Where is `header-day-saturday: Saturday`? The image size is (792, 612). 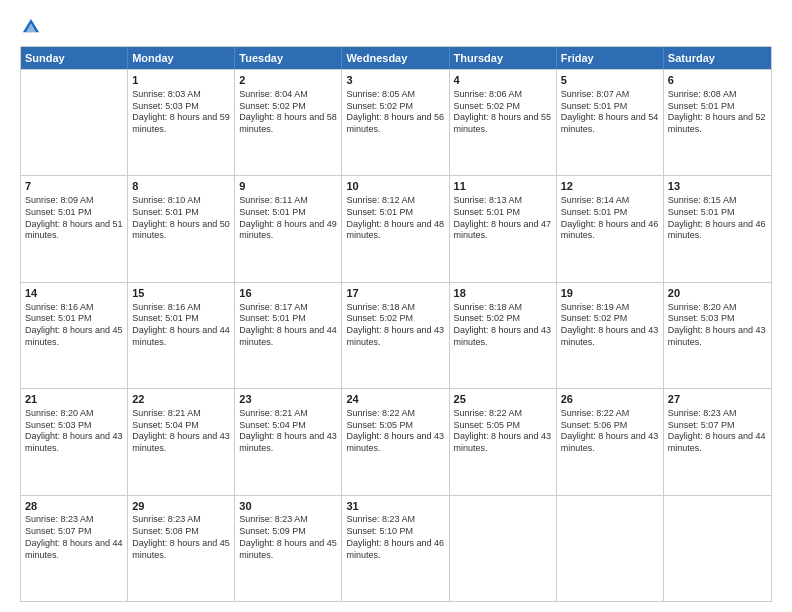 header-day-saturday: Saturday is located at coordinates (718, 58).